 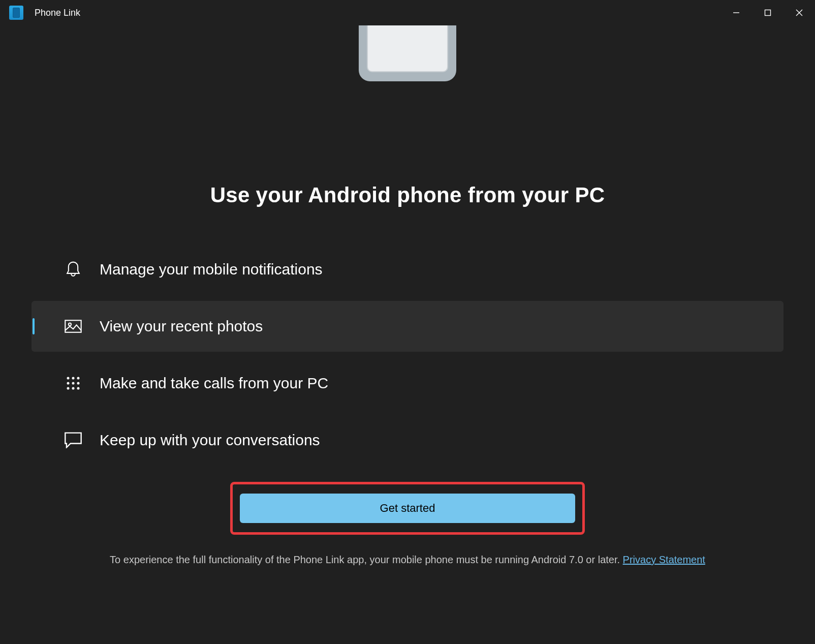 I want to click on page-heading: Use your Android phone from your PC, so click(x=408, y=195).